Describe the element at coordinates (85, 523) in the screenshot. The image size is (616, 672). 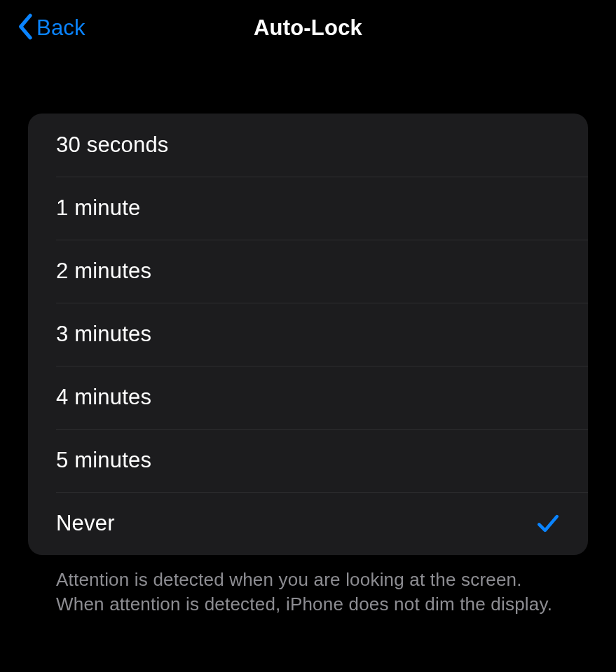
I see `option-label: Never` at that location.